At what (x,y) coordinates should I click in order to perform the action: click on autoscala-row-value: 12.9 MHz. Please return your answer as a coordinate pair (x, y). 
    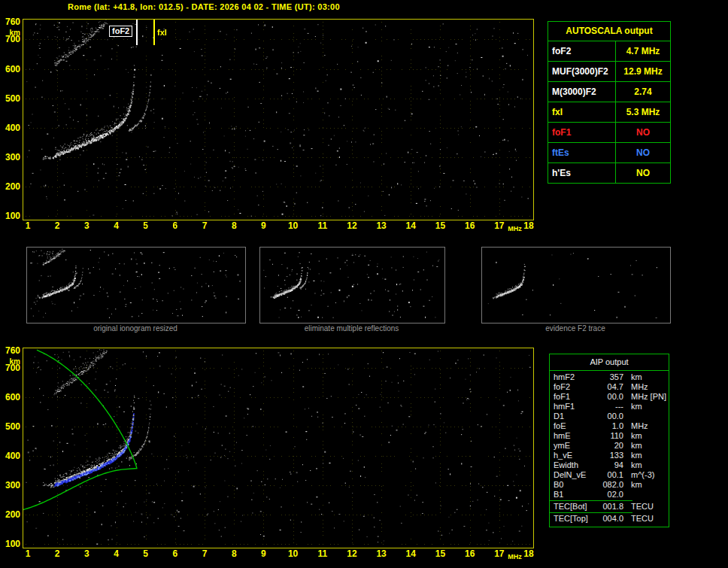
    Looking at the image, I should click on (643, 71).